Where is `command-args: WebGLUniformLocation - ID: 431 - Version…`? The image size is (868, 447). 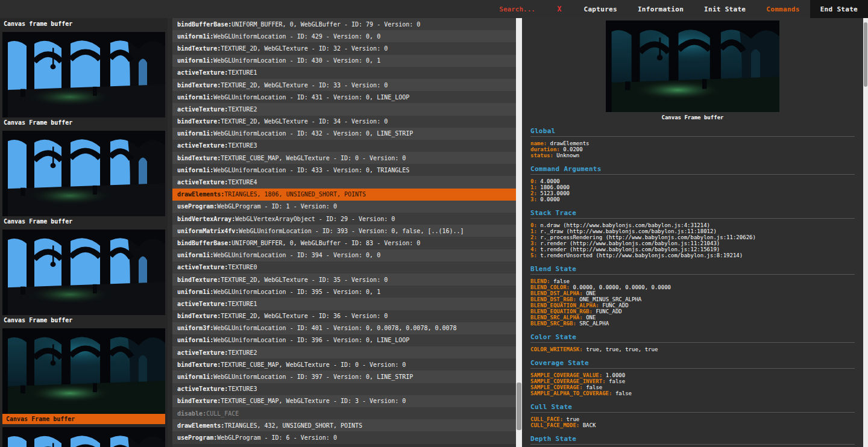
command-args: WebGLUniformLocation - ID: 431 - Version… is located at coordinates (311, 98).